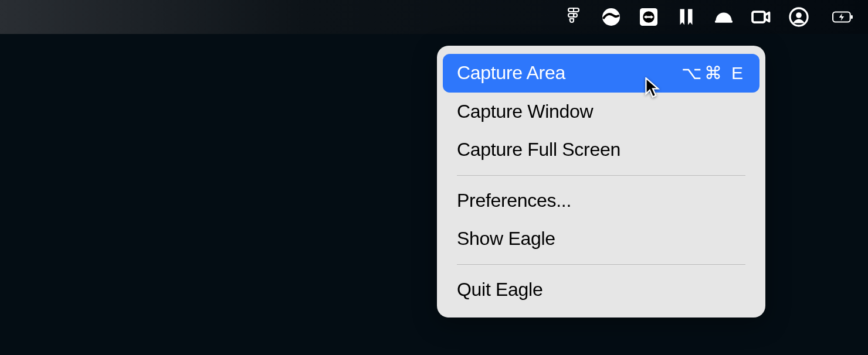  What do you see at coordinates (713, 73) in the screenshot?
I see `menu-item-shortcut: ⌥⌘ E` at bounding box center [713, 73].